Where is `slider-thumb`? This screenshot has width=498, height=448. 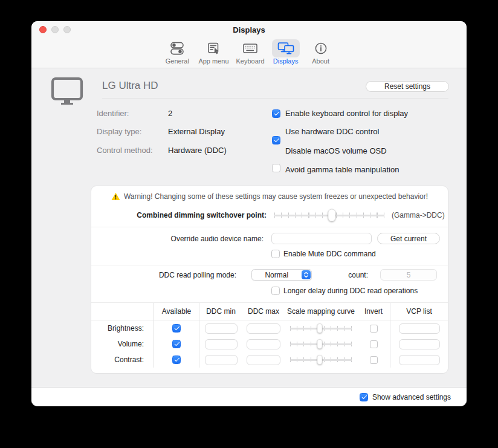
slider-thumb is located at coordinates (331, 215).